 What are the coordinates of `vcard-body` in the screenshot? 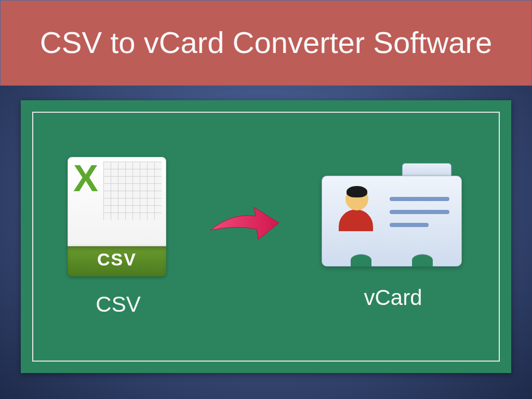 It's located at (392, 221).